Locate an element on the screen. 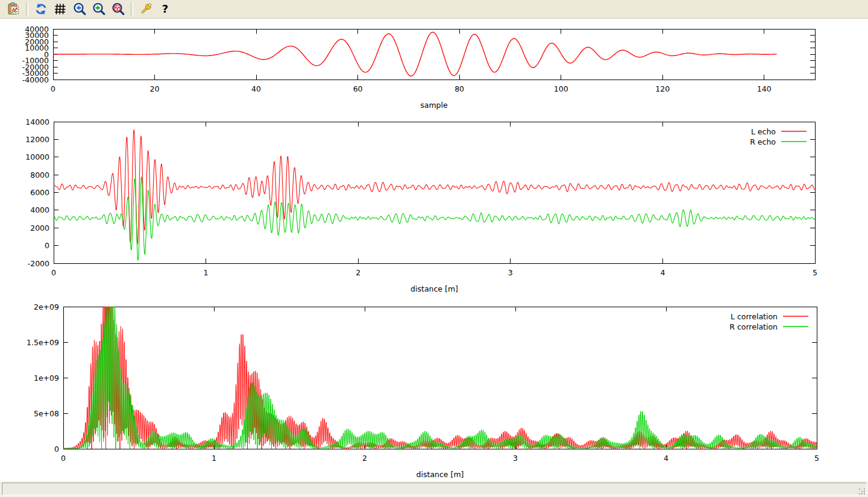 Image resolution: width=868 pixels, height=497 pixels. resize-grip-icon is located at coordinates (863, 492).